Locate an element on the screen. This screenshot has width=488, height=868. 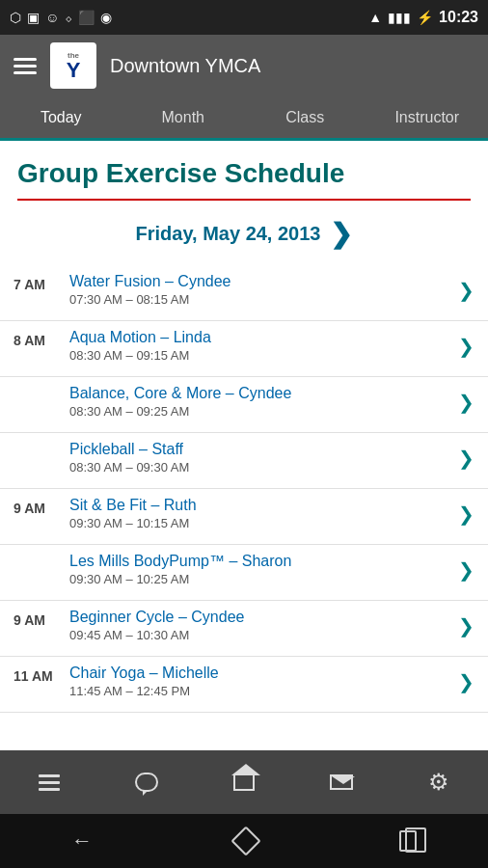
class-time-4: 09:30 AM – 10:15 AM is located at coordinates (264, 523).